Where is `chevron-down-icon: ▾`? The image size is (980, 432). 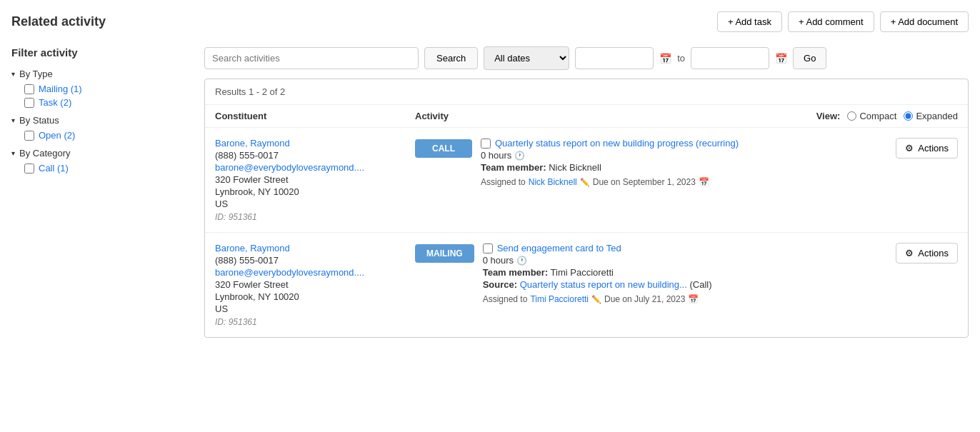
chevron-down-icon: ▾ is located at coordinates (13, 120).